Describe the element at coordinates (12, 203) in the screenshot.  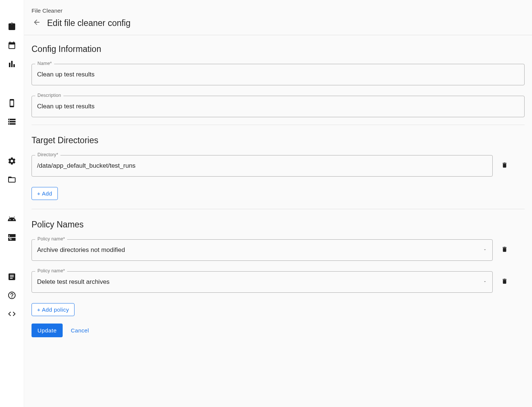
I see `sidebar` at that location.